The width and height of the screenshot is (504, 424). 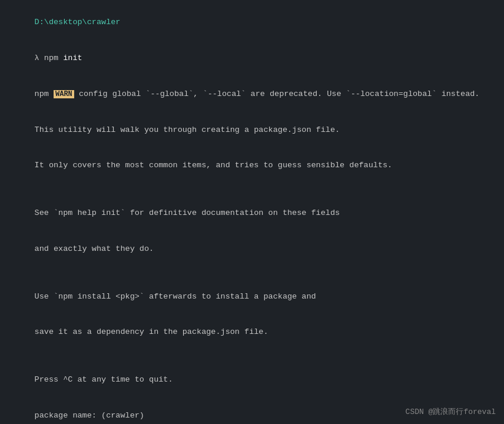 What do you see at coordinates (252, 166) in the screenshot?
I see `line-4: It only covers the most common items, an…` at bounding box center [252, 166].